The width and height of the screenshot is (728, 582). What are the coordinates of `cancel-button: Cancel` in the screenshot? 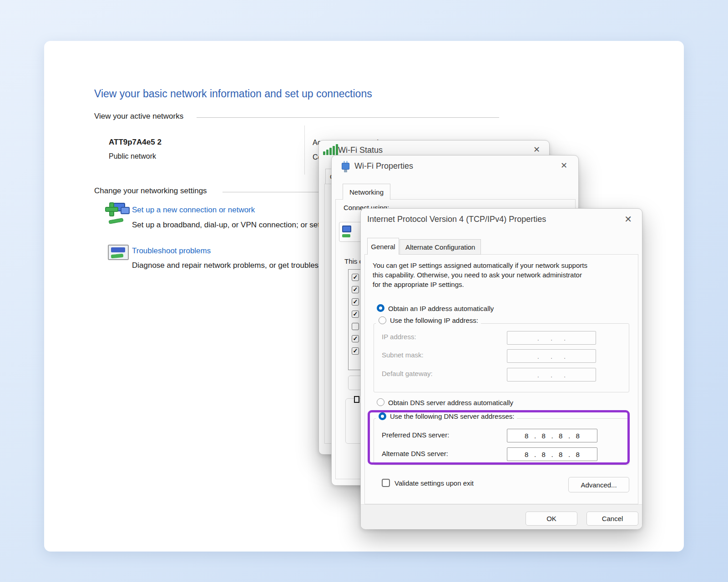 It's located at (612, 518).